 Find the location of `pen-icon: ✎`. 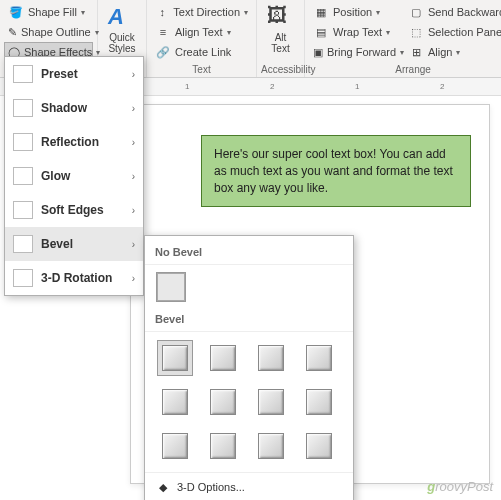

pen-icon: ✎ is located at coordinates (12, 32).